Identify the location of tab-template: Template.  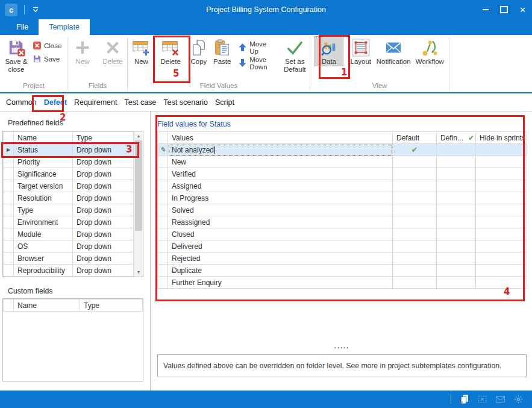
(64, 27).